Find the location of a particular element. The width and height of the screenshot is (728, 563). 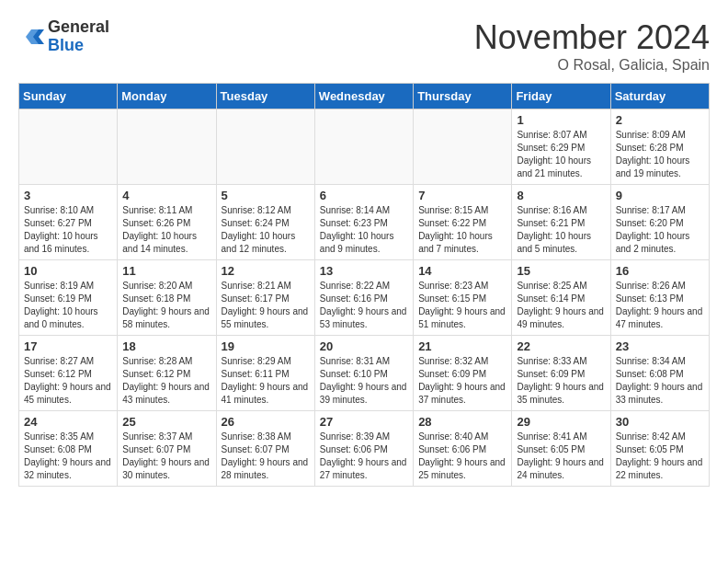

day-info: Sunrise: 8:40 AMSunset: 6:06 PMDaylight:… is located at coordinates (462, 456).